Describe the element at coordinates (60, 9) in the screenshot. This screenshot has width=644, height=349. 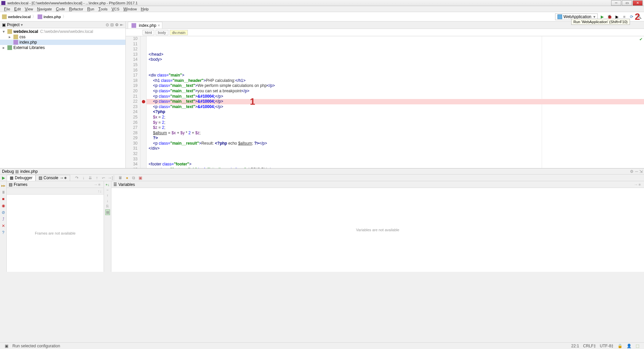
I see `menu-code: Code` at that location.